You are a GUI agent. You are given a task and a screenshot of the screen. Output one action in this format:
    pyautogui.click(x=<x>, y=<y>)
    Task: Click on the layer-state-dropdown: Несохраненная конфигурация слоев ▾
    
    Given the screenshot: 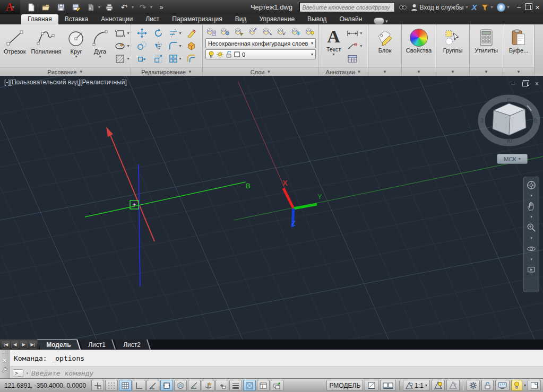 What is the action you would take?
    pyautogui.click(x=261, y=43)
    